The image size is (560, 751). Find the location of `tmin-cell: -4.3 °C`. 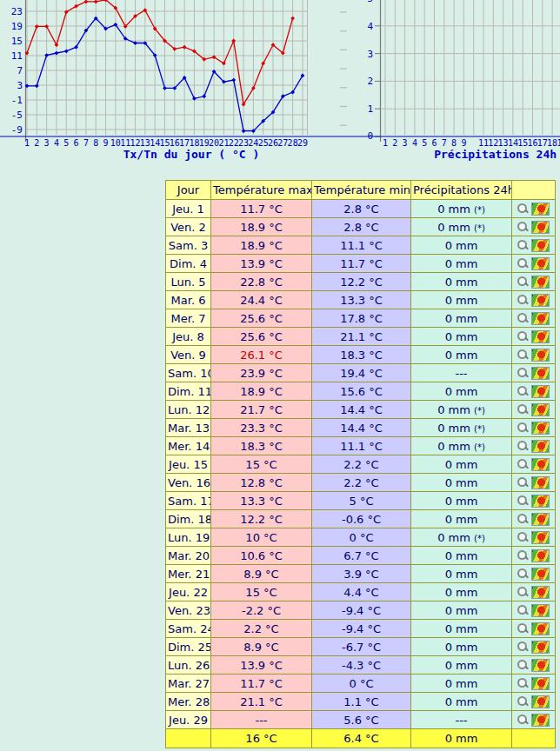

tmin-cell: -4.3 °C is located at coordinates (362, 666).